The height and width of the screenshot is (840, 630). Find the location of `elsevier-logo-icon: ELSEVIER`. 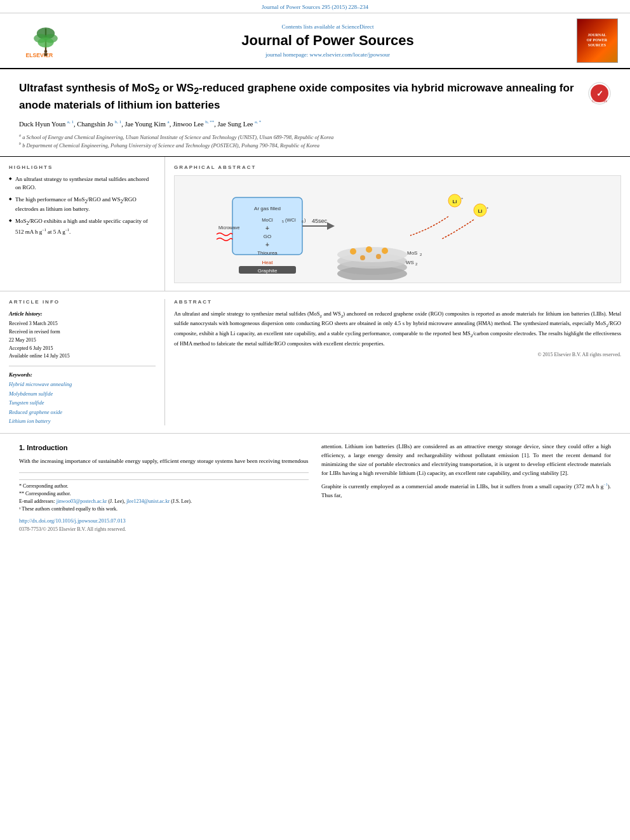

elsevier-logo-icon: ELSEVIER is located at coordinates (46, 41).